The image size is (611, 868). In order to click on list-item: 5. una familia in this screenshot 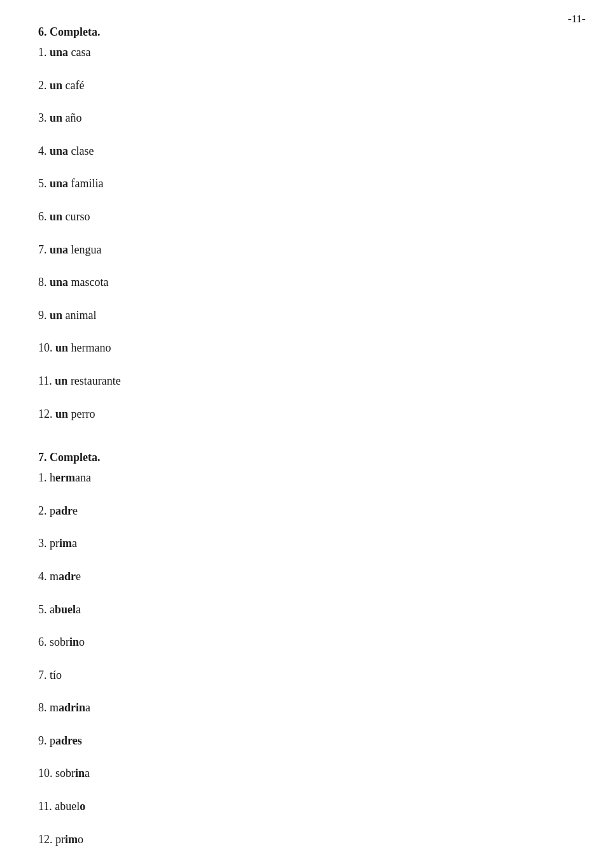, I will do `click(306, 183)`.